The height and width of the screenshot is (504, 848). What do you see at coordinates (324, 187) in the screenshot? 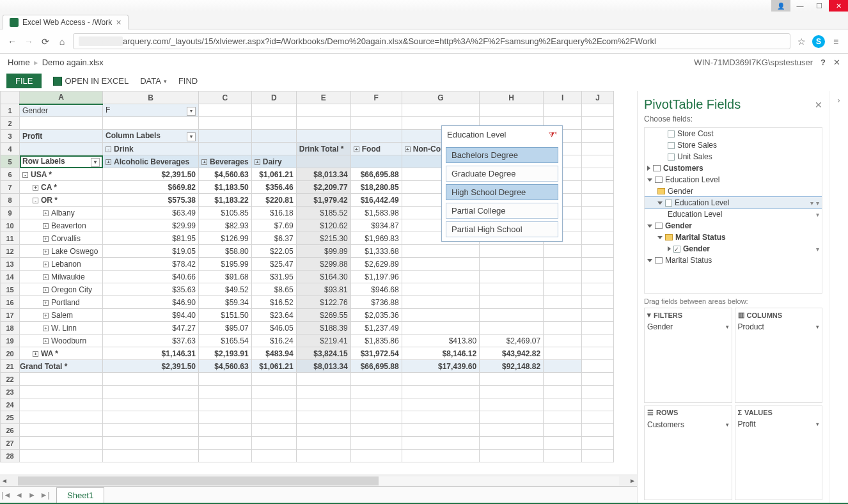
I see `cell: $2,209.77` at bounding box center [324, 187].